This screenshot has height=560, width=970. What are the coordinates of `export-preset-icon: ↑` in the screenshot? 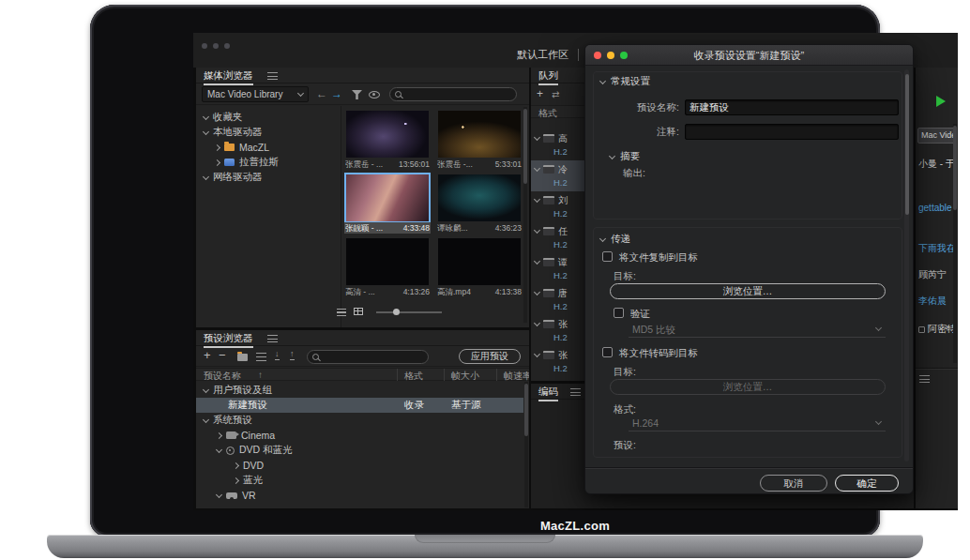 It's located at (293, 355).